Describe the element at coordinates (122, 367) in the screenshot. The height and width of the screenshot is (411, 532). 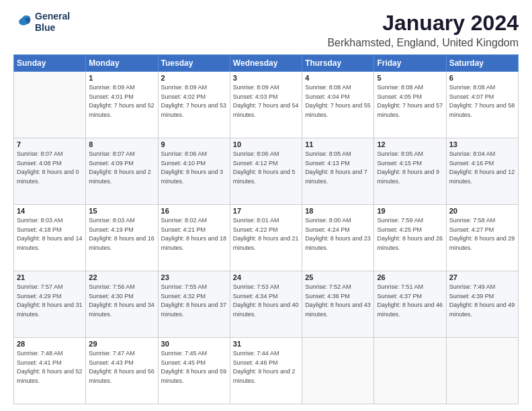
I see `day-info: Sunrise: 7:47 AMSunset: 4:43 PMDaylight:…` at that location.